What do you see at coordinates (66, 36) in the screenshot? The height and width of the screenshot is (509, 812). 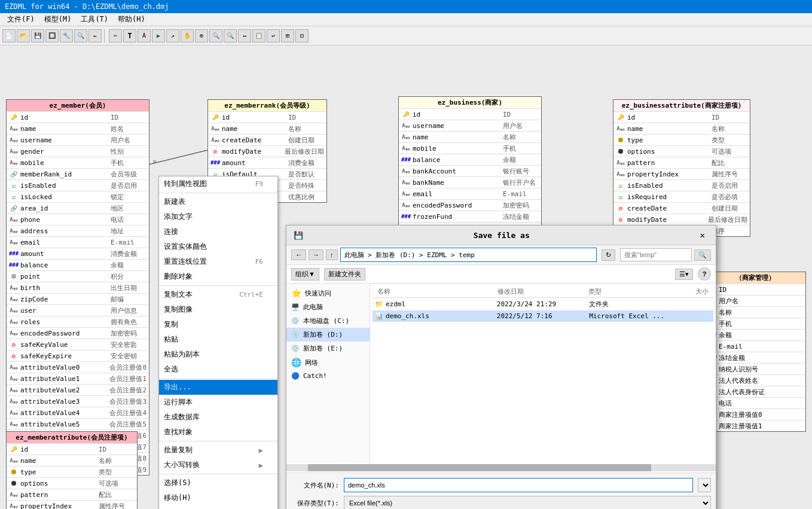 I see `toolbar-btn5: 🔧` at bounding box center [66, 36].